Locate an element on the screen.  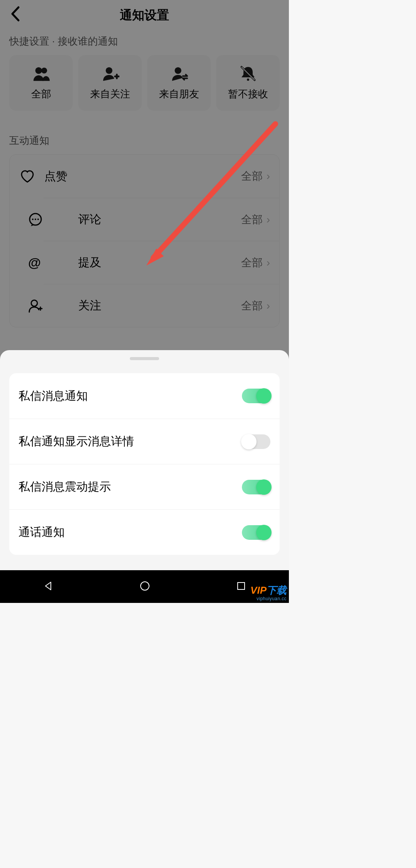
toggle-row-dm-vibrate: 私信消息震动提示 is located at coordinates (144, 487).